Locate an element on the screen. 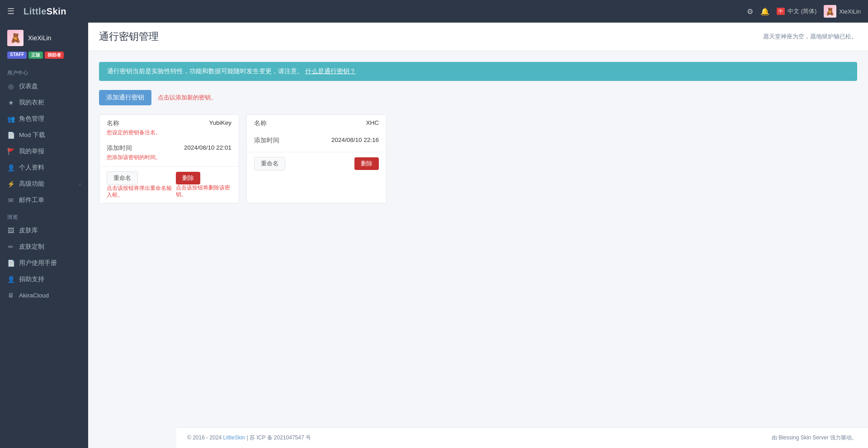  sidebar-item-skin-custom: ✏ 皮肤定制 is located at coordinates (44, 247).